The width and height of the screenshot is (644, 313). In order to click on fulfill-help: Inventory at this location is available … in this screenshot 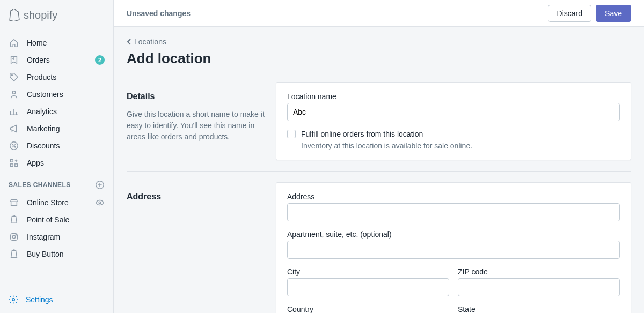, I will do `click(460, 146)`.